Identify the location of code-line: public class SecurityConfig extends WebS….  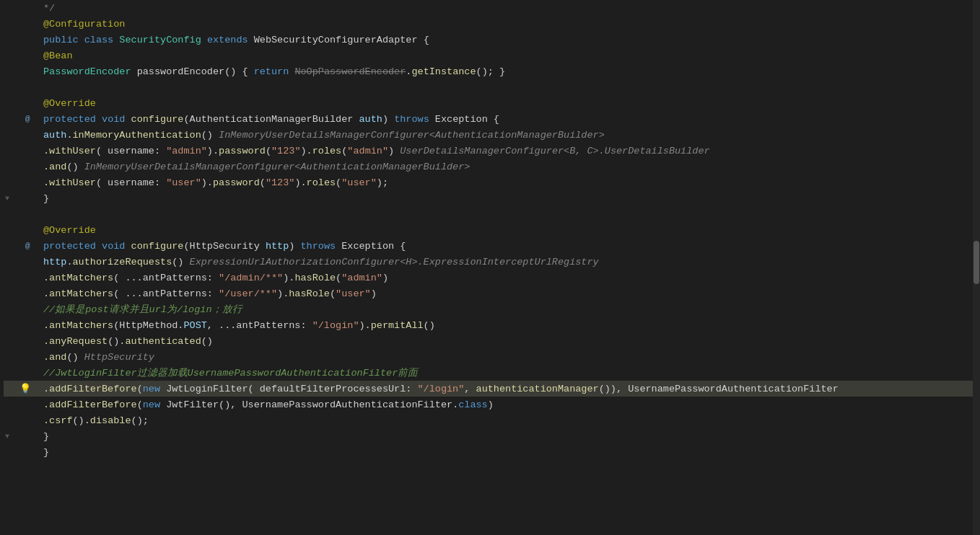
(492, 40).